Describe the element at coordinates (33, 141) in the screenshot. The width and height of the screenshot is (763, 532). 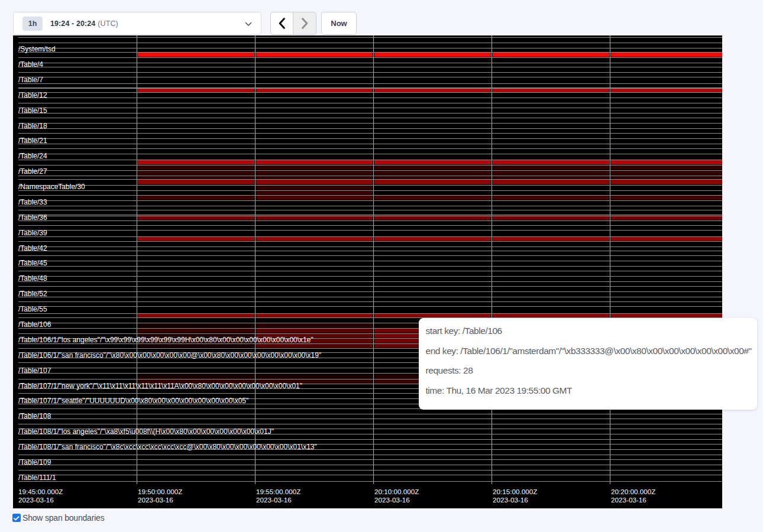
I see `svg-text: /Table/21` at that location.